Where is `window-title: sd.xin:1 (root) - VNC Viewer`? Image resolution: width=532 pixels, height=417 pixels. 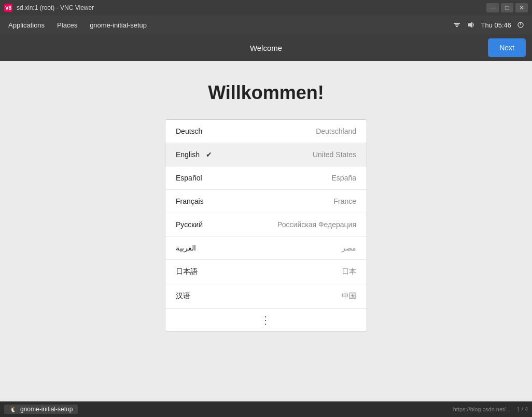 window-title: sd.xin:1 (root) - VNC Viewer is located at coordinates (249, 8).